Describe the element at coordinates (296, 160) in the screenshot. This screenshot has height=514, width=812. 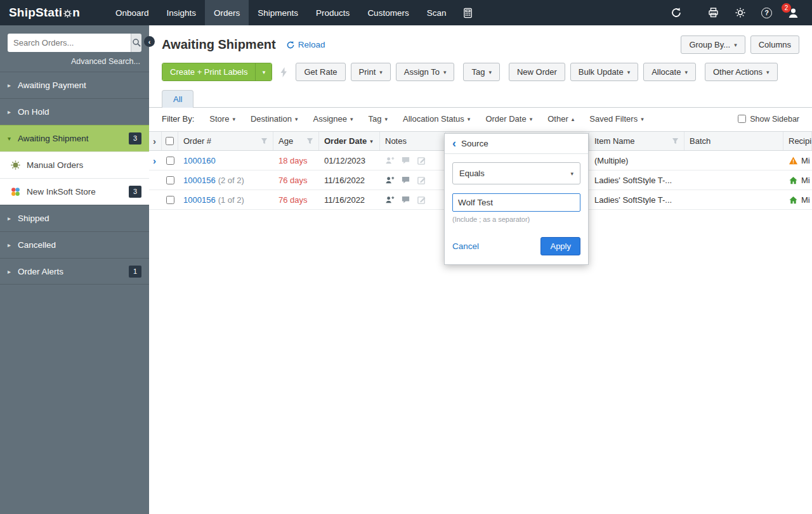
I see `order-age: 18 days` at that location.